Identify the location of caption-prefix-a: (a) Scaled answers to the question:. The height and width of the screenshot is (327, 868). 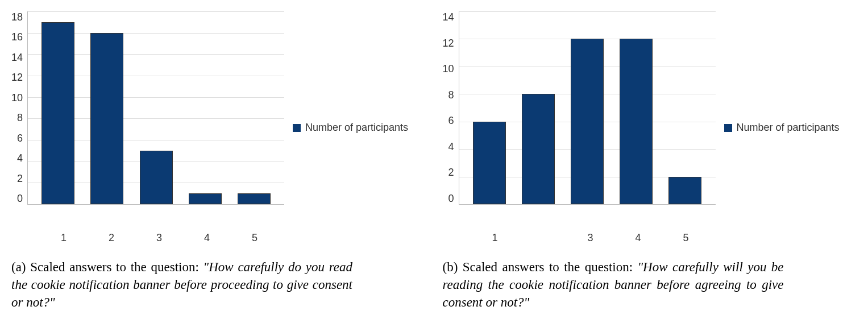
(107, 267).